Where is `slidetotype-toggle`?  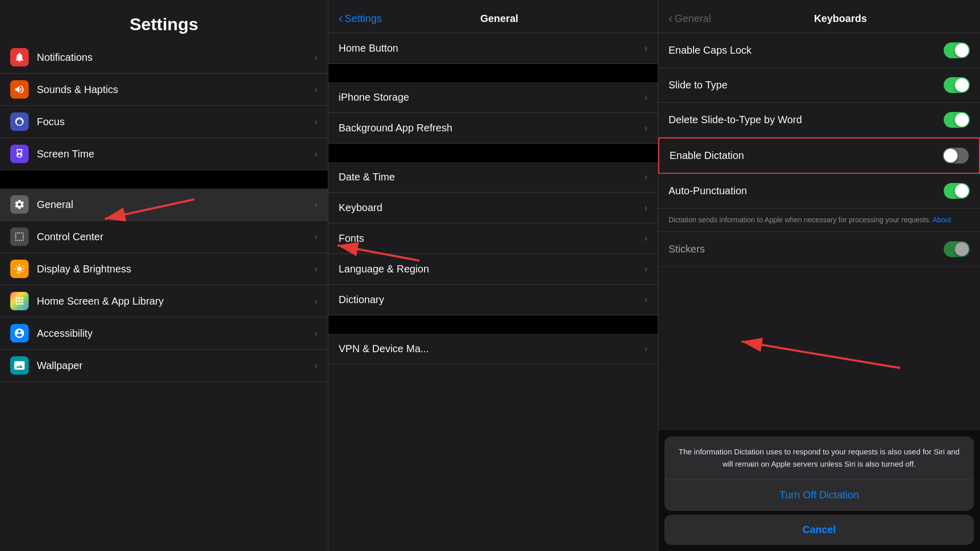 slidetotype-toggle is located at coordinates (956, 85).